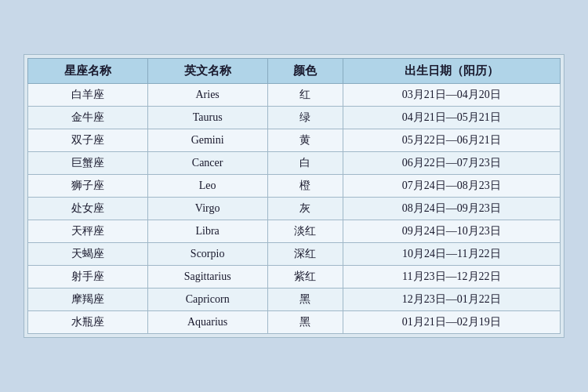 This screenshot has height=392, width=588. Describe the element at coordinates (88, 118) in the screenshot. I see `cell-chinese-name: 金牛座` at that location.